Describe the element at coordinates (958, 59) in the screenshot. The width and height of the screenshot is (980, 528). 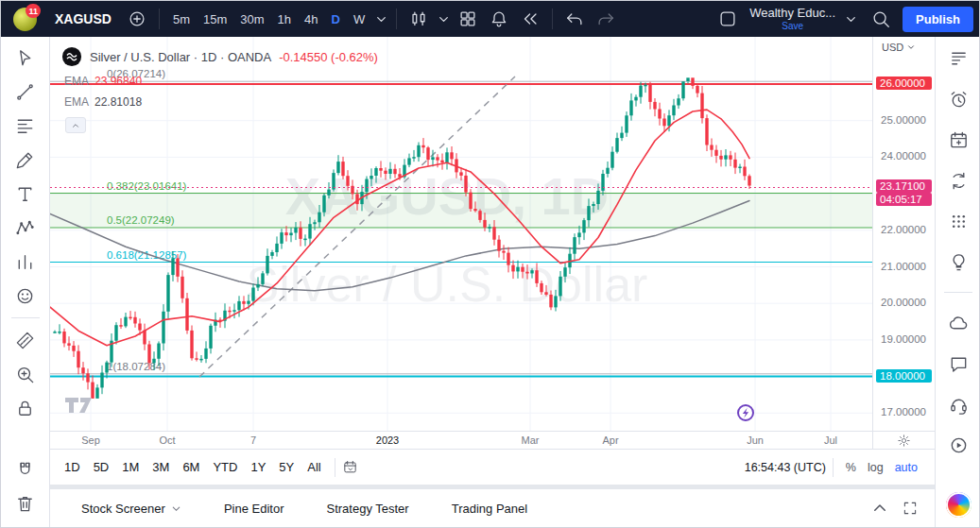
I see `watchlist-icon` at that location.